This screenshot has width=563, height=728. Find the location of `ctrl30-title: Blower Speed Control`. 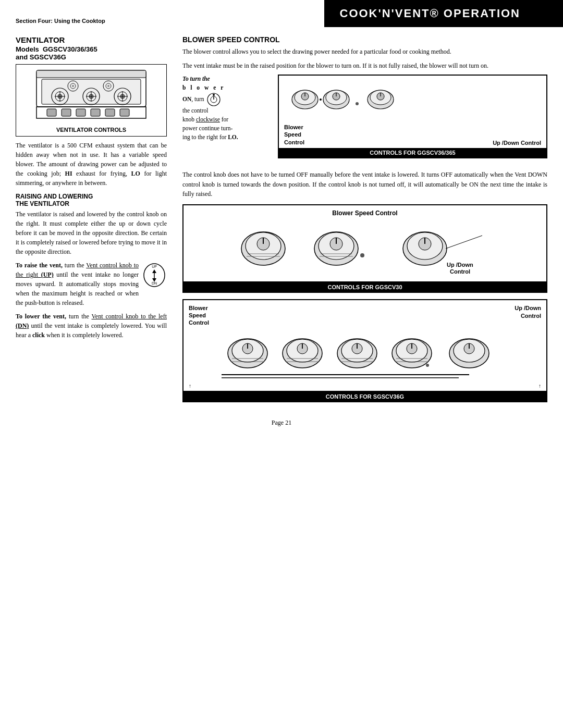

ctrl30-title: Blower Speed Control is located at coordinates (365, 213).